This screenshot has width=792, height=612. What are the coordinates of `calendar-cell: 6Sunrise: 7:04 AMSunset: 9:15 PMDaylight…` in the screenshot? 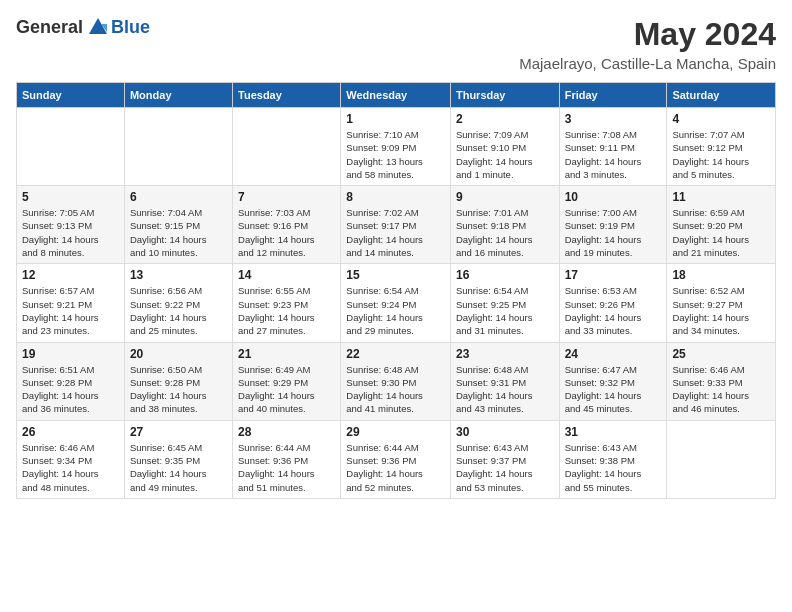 It's located at (178, 225).